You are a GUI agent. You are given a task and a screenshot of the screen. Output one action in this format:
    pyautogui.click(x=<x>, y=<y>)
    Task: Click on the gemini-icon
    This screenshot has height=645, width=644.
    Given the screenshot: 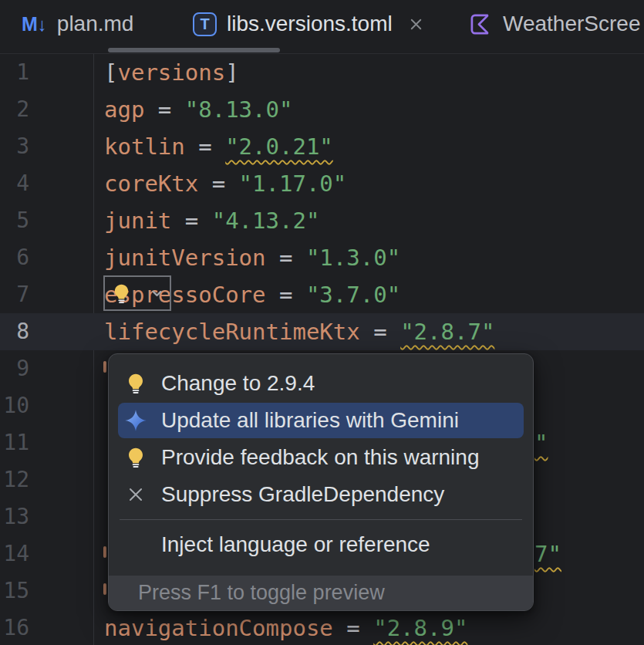 What is the action you would take?
    pyautogui.click(x=136, y=420)
    